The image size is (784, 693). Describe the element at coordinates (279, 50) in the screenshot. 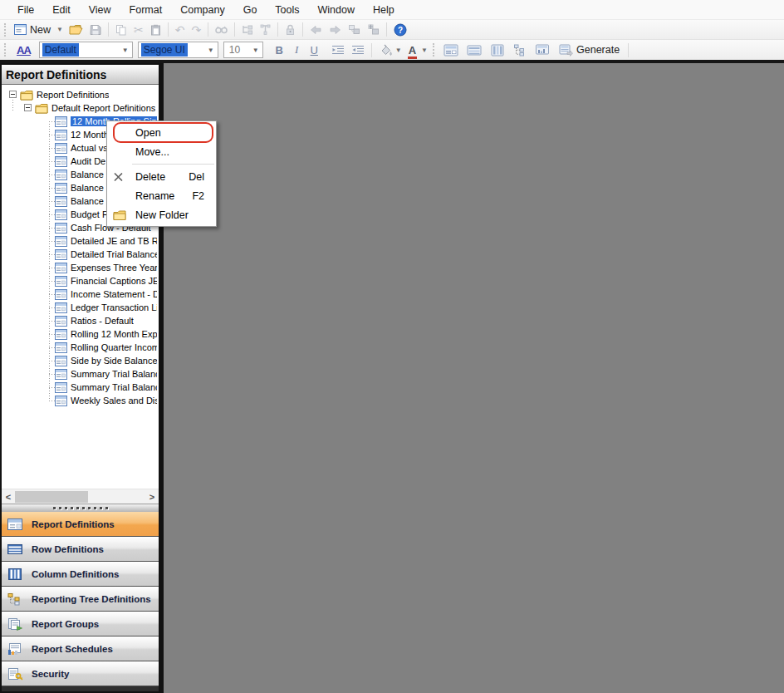

I see `bold-button: B` at that location.